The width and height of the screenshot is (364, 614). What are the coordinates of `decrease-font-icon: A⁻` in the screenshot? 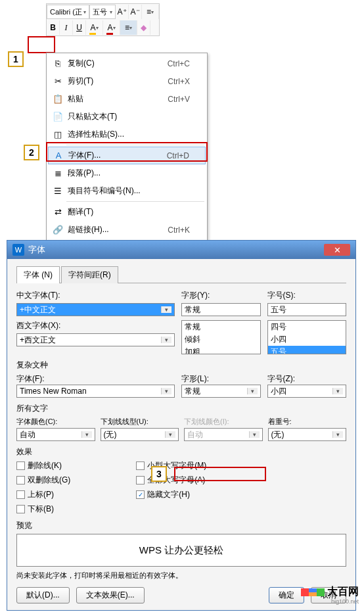 It's located at (135, 12).